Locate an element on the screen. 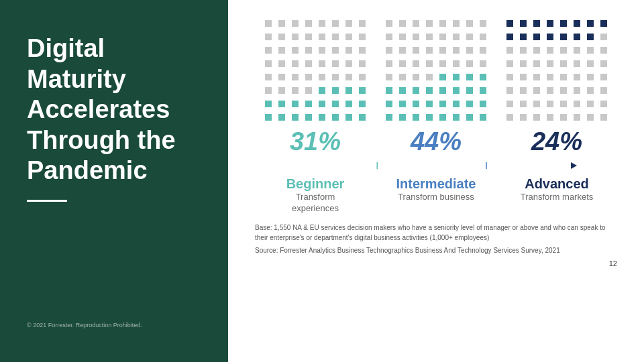 The image size is (644, 362). beginner-title: Beginner is located at coordinates (315, 184).